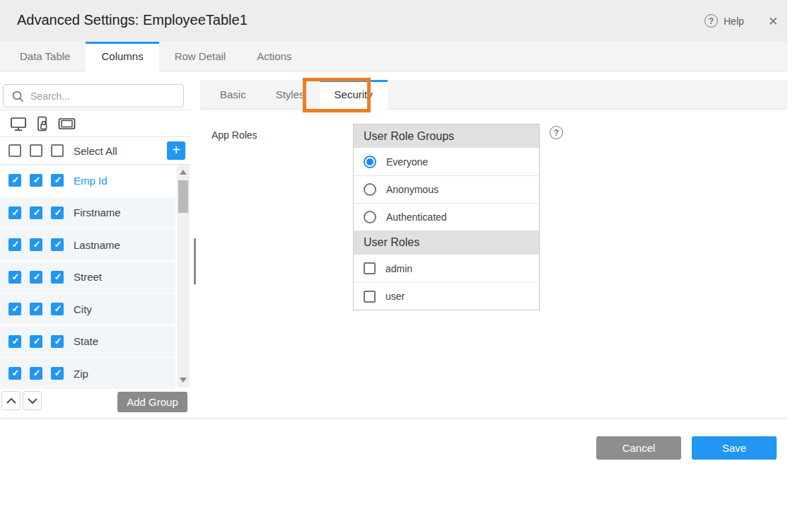 The width and height of the screenshot is (812, 507). What do you see at coordinates (395, 296) in the screenshot?
I see `option-label: user` at bounding box center [395, 296].